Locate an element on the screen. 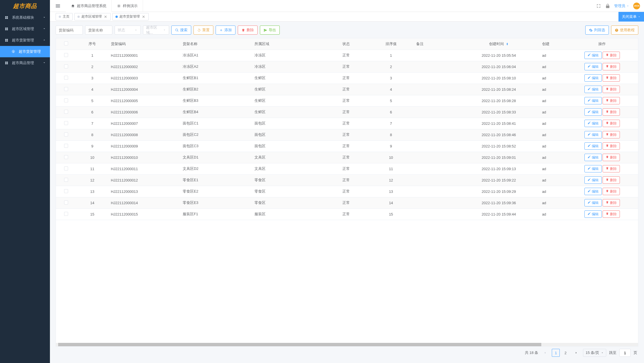 The height and width of the screenshot is (363, 644). horizontal-scrollbar is located at coordinates (347, 345).